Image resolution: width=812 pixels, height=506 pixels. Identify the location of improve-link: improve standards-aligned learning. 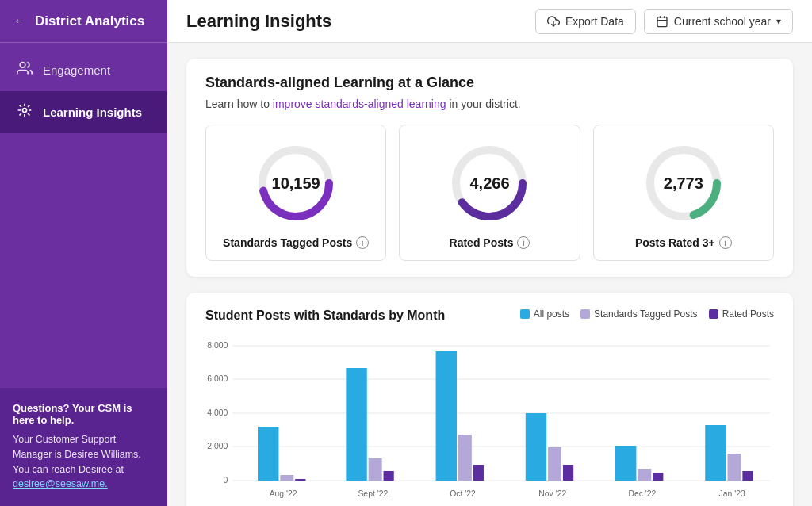
(360, 104).